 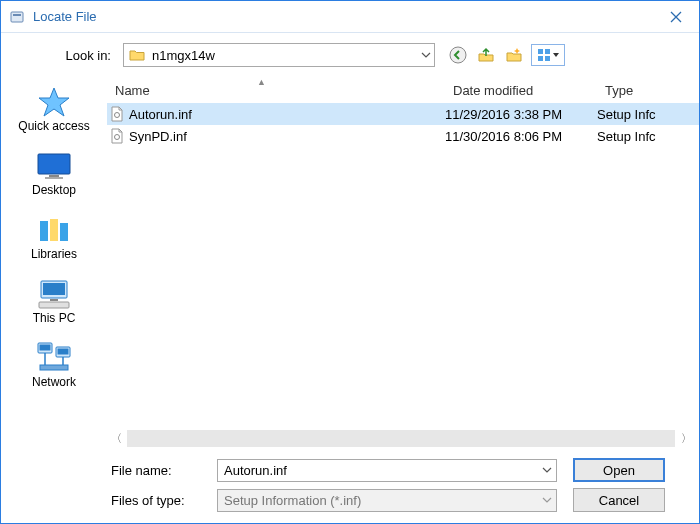 I want to click on file-name: SynPD.inf, so click(x=286, y=136).